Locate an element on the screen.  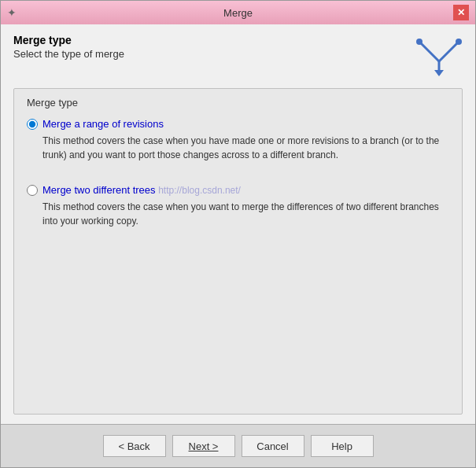
cancel-button: Cancel is located at coordinates (273, 446).